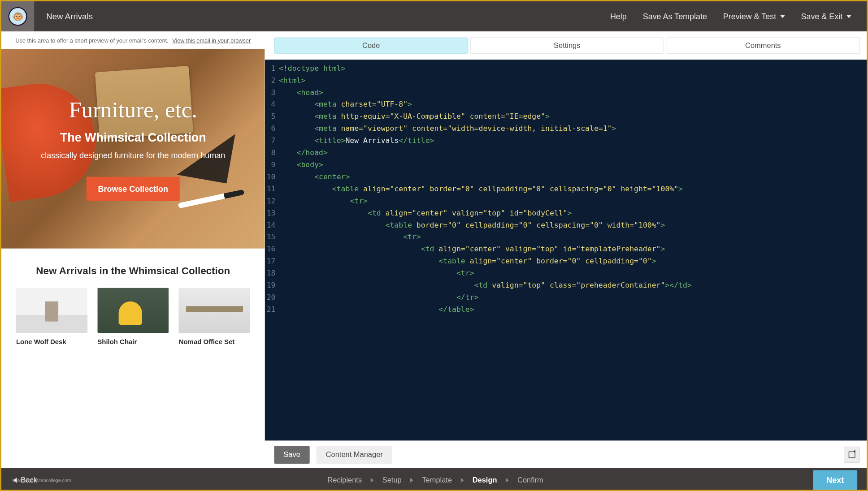 The image size is (868, 491). What do you see at coordinates (301, 92) in the screenshot?
I see `code-text: <head>` at bounding box center [301, 92].